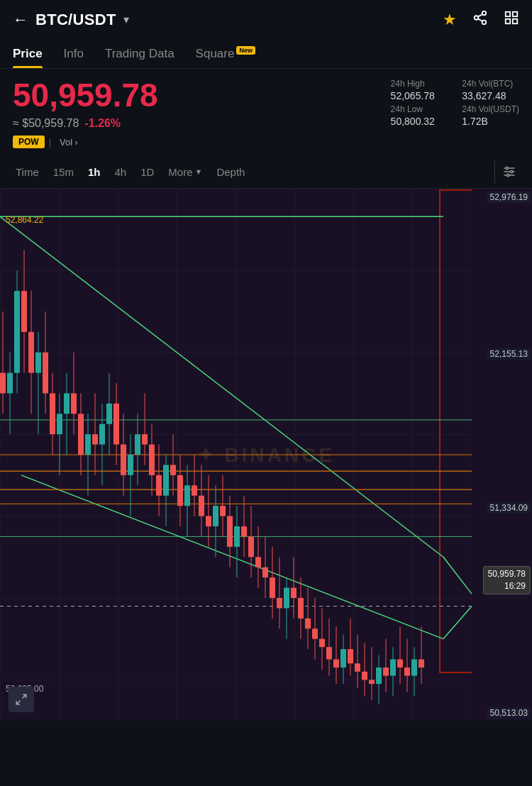 The height and width of the screenshot is (786, 532). Describe the element at coordinates (420, 121) in the screenshot. I see `low-value: 50,800.32` at that location.